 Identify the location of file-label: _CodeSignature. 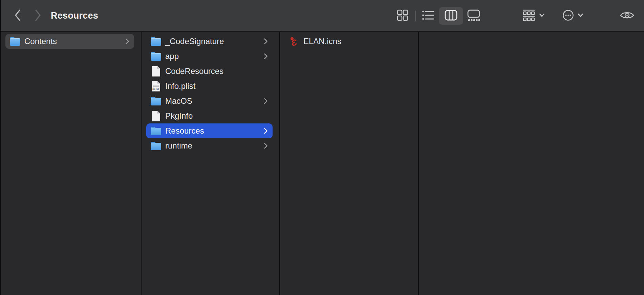
(194, 41).